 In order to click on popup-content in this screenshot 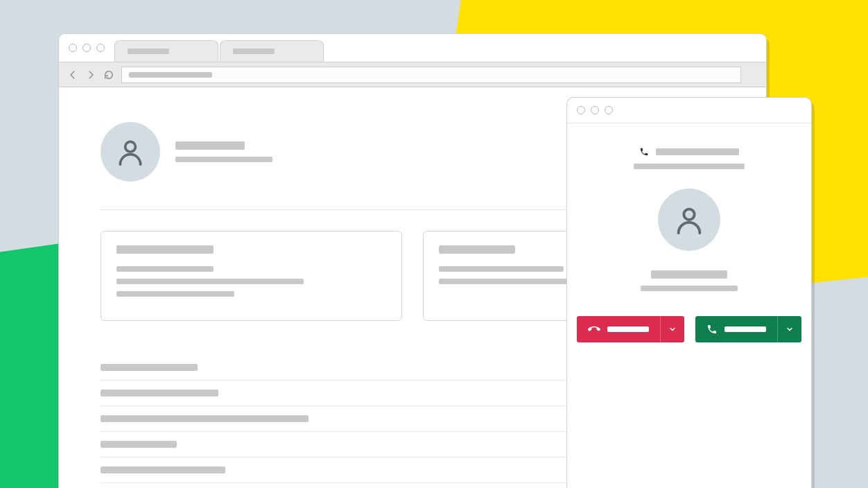, I will do `click(689, 233)`.